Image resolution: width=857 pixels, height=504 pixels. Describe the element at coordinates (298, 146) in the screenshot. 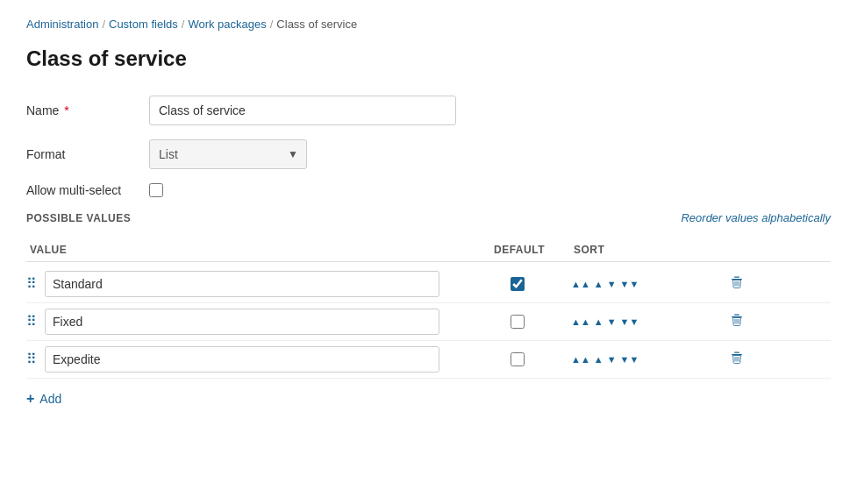

I see `custom-field-form: Name * Format ListTextIntegerFloatDateBo…` at that location.